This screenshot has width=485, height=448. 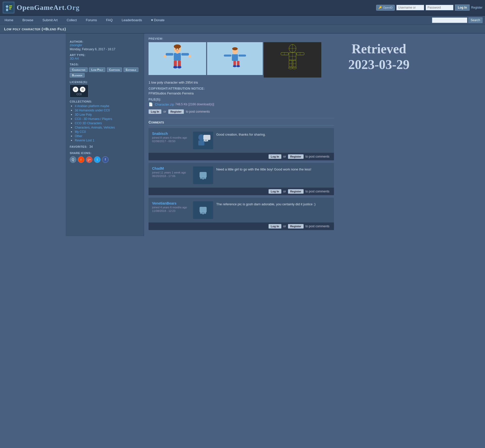 I want to click on art-type-link: 3D Art, so click(x=74, y=59).